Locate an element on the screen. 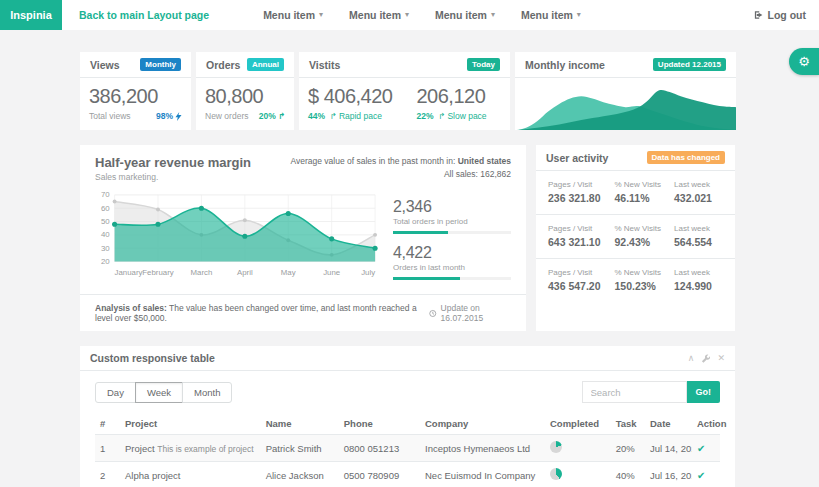  orders-period-value: 2,346 is located at coordinates (452, 207).